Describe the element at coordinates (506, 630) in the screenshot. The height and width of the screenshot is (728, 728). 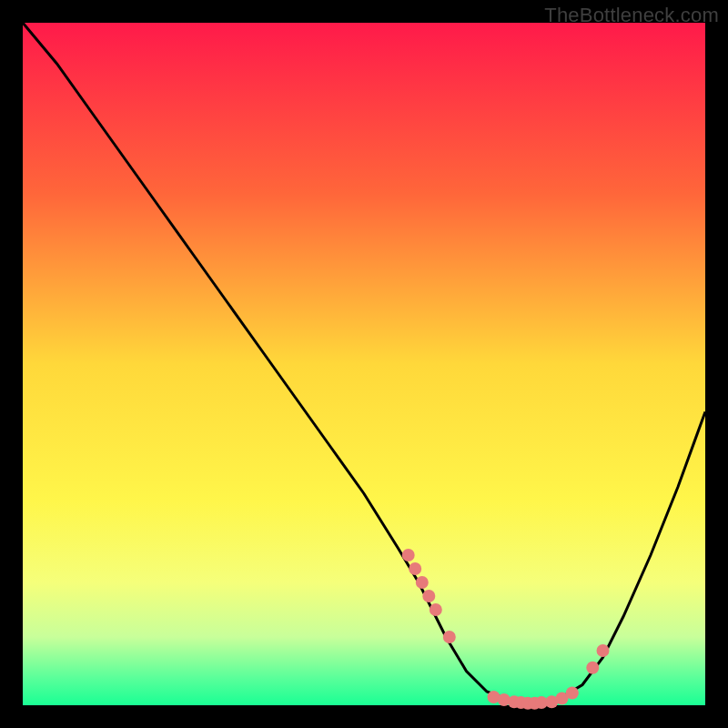
I see `data-points-group` at that location.